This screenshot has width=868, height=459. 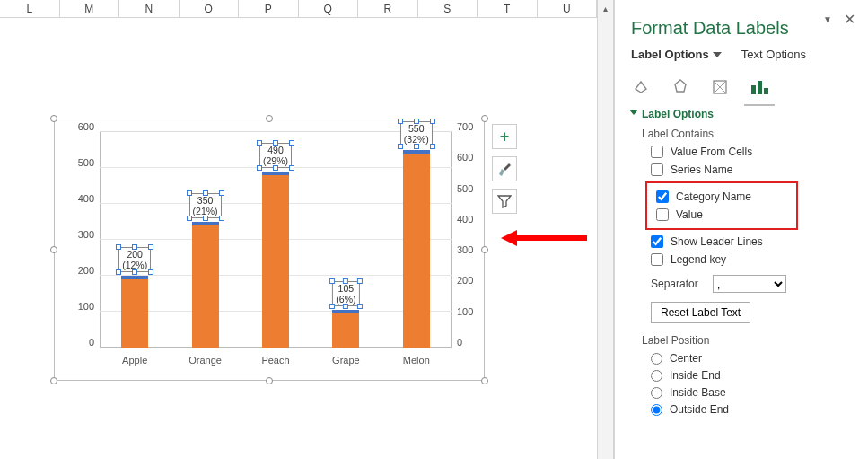 I want to click on section-label-options: Label Options, so click(x=741, y=114).